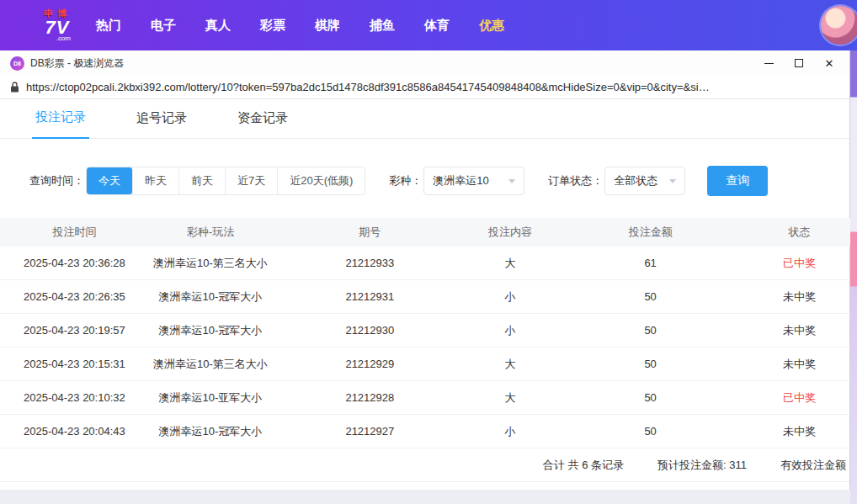 The image size is (857, 504). Describe the element at coordinates (64, 39) in the screenshot. I see `logo-text-suffix: .com` at that location.